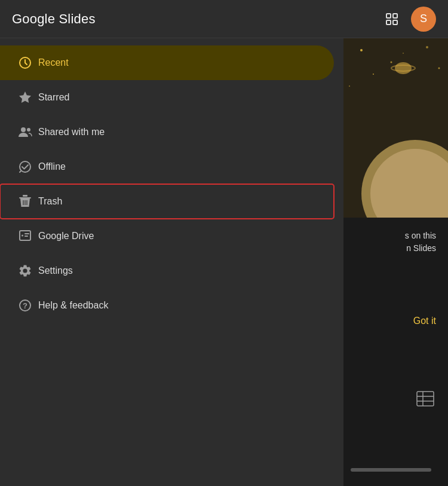 The height and width of the screenshot is (486, 448). Describe the element at coordinates (408, 19) in the screenshot. I see `header-actions: S` at that location.